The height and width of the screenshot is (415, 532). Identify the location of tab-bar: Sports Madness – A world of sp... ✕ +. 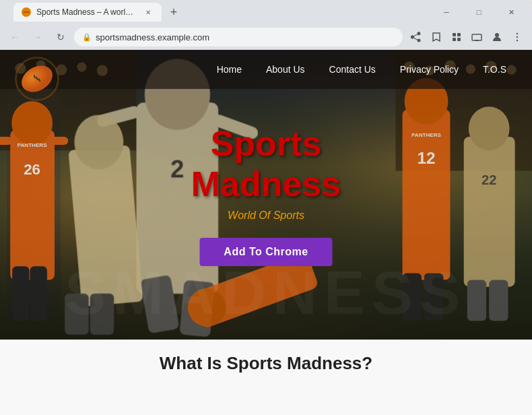
(218, 12).